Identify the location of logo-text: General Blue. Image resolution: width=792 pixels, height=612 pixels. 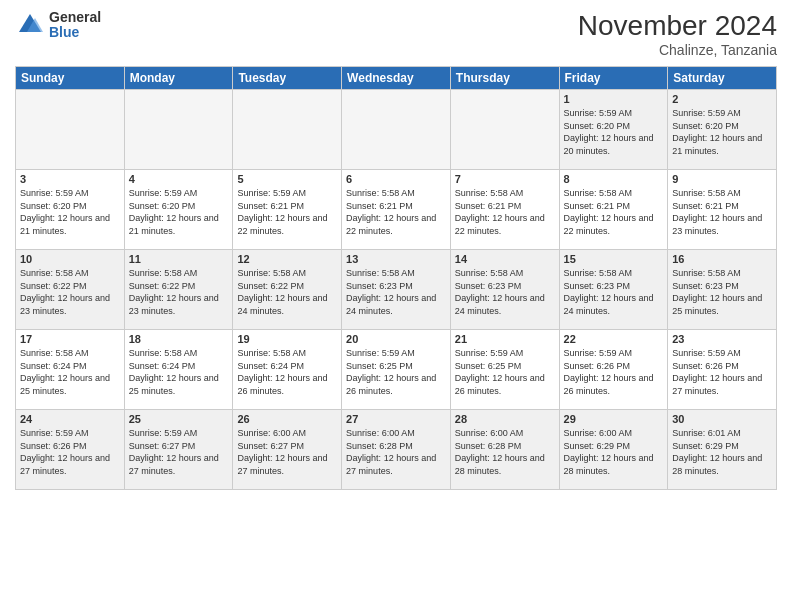
(75, 26).